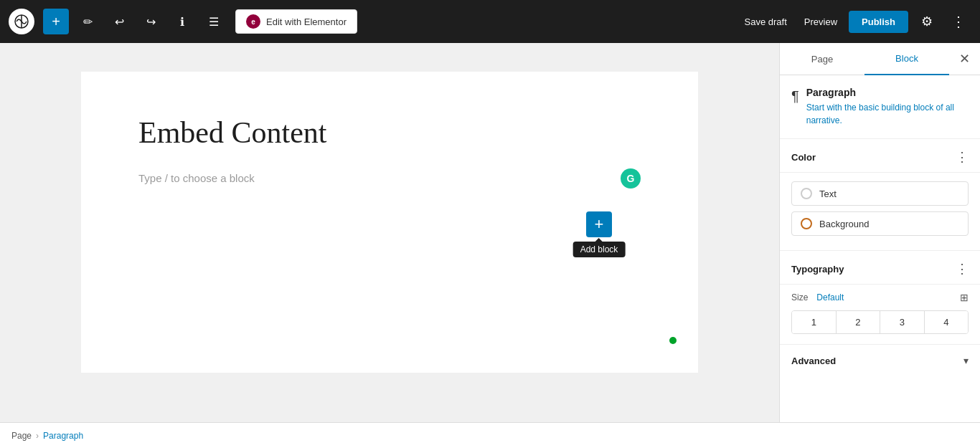 This screenshot has height=448, width=980. I want to click on paragraph-title: Paragraph, so click(887, 92).